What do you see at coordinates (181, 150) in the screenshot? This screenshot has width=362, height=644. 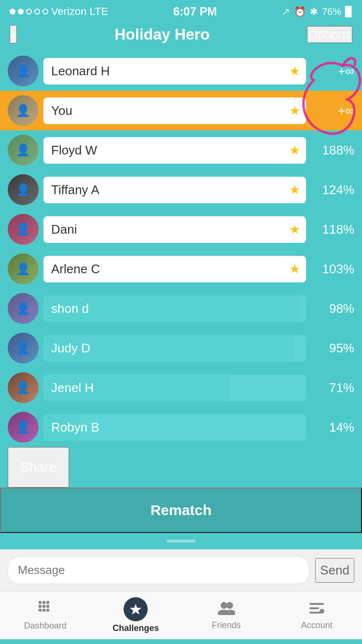 I see `list-item: 👤 Floyd W ★ 188%` at bounding box center [181, 150].